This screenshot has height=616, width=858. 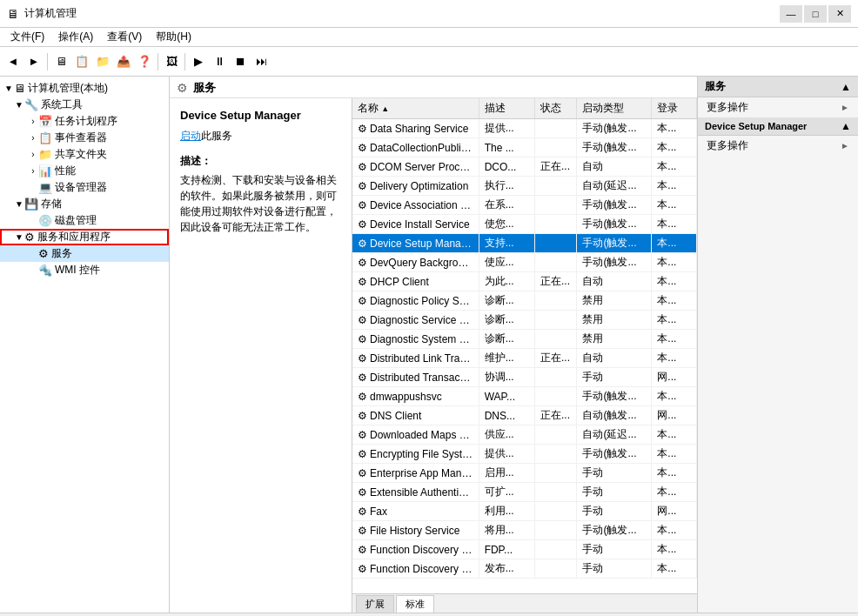 I want to click on play-button: ▶, so click(x=198, y=62).